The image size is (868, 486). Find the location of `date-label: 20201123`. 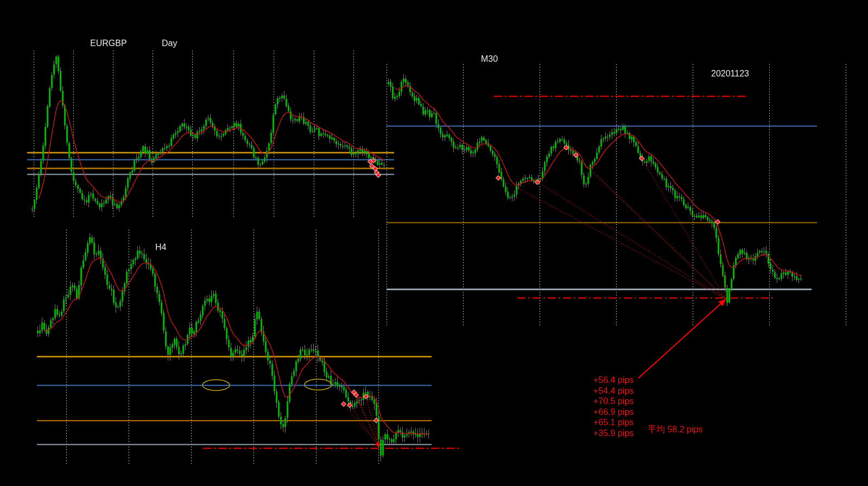

date-label: 20201123 is located at coordinates (730, 74).